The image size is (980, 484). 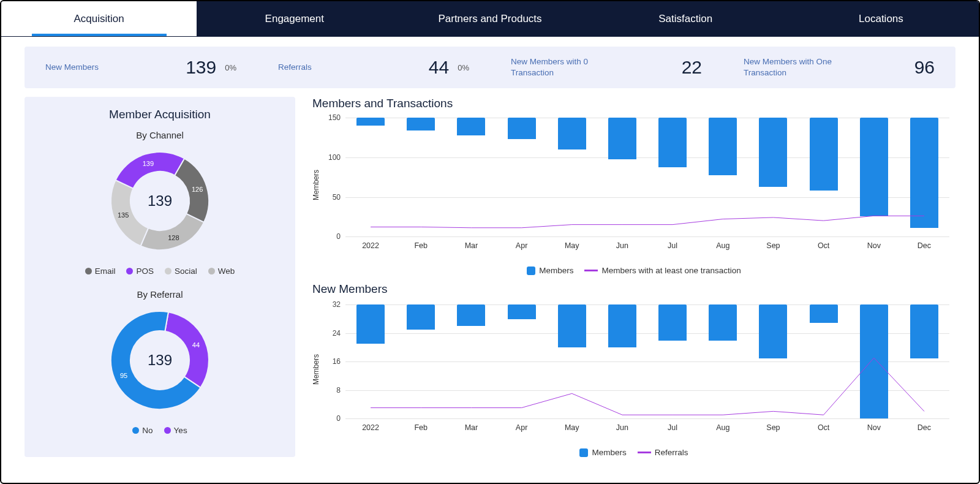 What do you see at coordinates (294, 18) in the screenshot?
I see `tab-engagement: Engagement` at bounding box center [294, 18].